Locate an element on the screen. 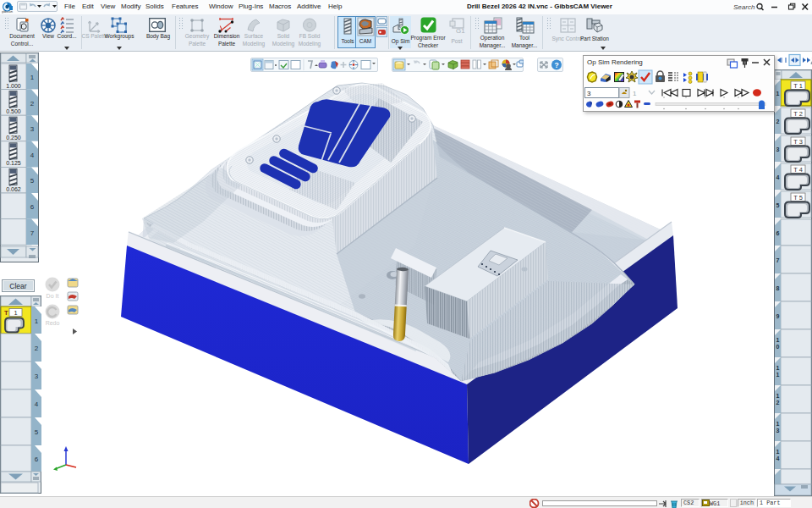 The width and height of the screenshot is (812, 508). svg-text: 9 is located at coordinates (778, 317).